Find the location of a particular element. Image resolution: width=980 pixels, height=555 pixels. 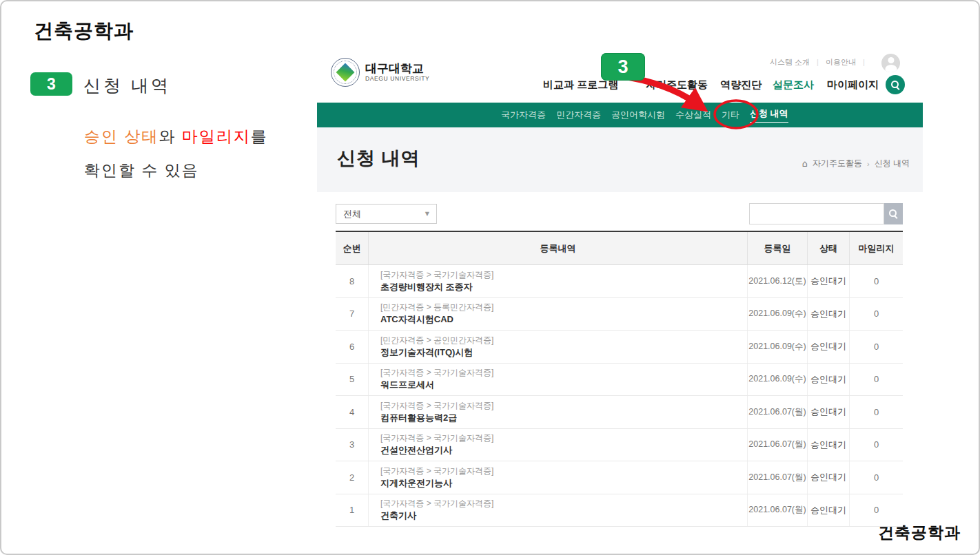

row-item-name: ATC자격시험CAD is located at coordinates (417, 320).